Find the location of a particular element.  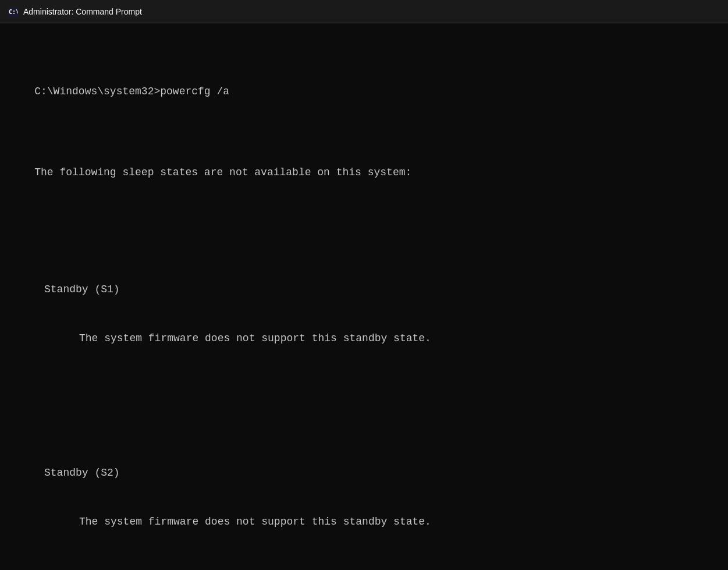

title-bar: C:\ Administrator: Command Prompt is located at coordinates (364, 12).